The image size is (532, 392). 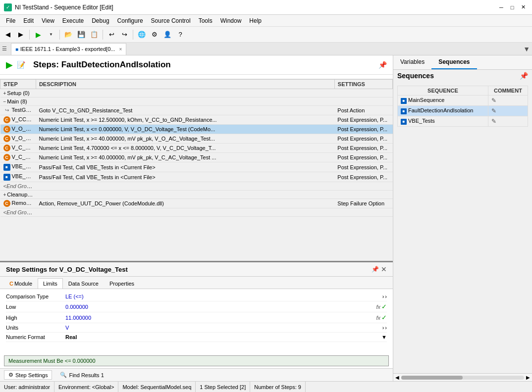 What do you see at coordinates (381, 307) in the screenshot?
I see `low-actions: fx ✓` at bounding box center [381, 307].